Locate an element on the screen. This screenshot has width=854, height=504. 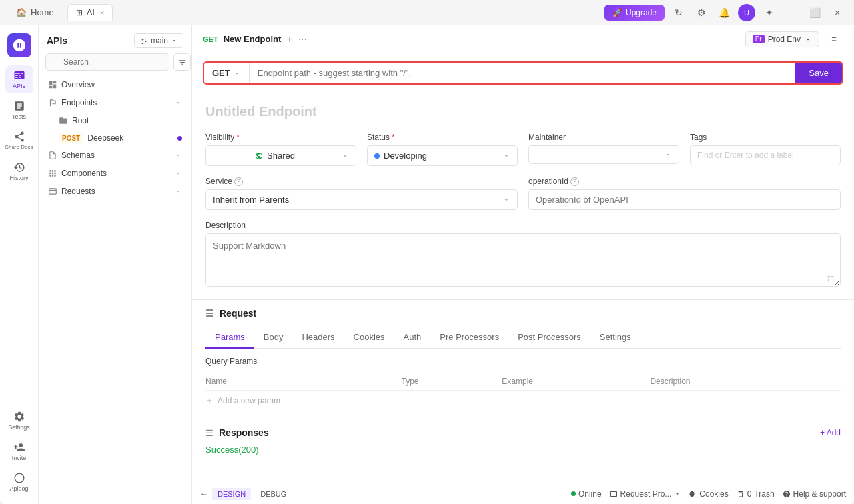
visibility-chevron-icon is located at coordinates (345, 156).